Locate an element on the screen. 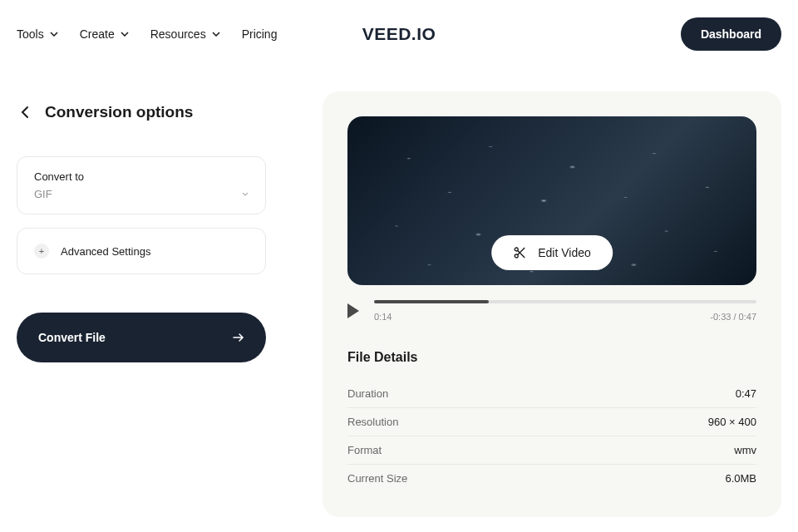 This screenshot has height=532, width=798. dashboard-button: Dashboard is located at coordinates (732, 34).